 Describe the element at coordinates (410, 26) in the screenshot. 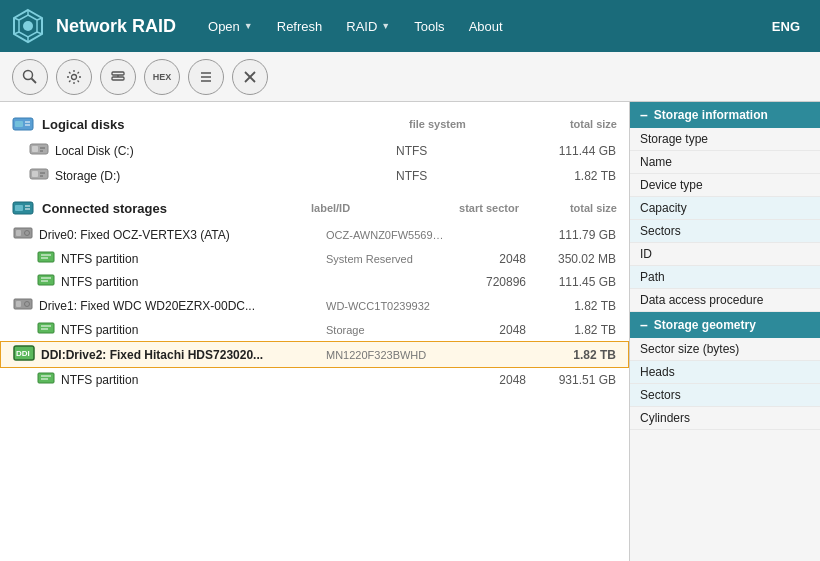

I see `top-navigation: Network RAID Open ▼ Refresh RAID ▼ Tools…` at that location.